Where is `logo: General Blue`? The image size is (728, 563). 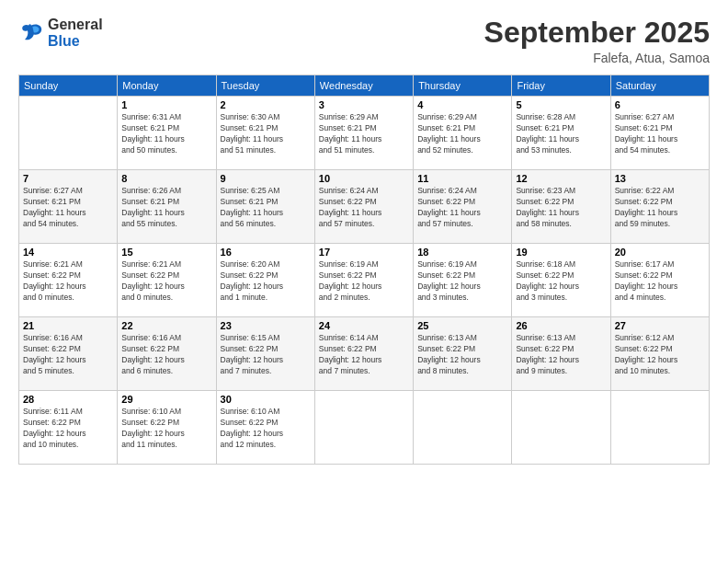
logo: General Blue is located at coordinates (61, 33).